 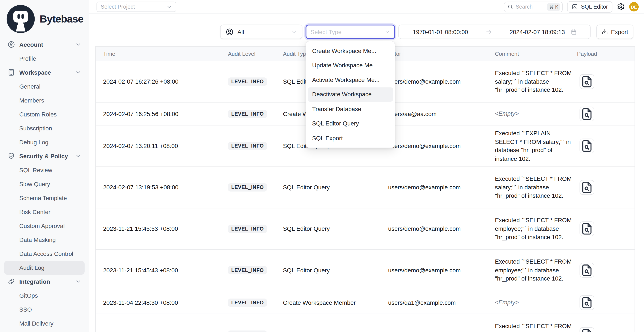 What do you see at coordinates (166, 146) in the screenshot?
I see `cell-time: 2024-02-07 13:20:11 +08:00` at bounding box center [166, 146].